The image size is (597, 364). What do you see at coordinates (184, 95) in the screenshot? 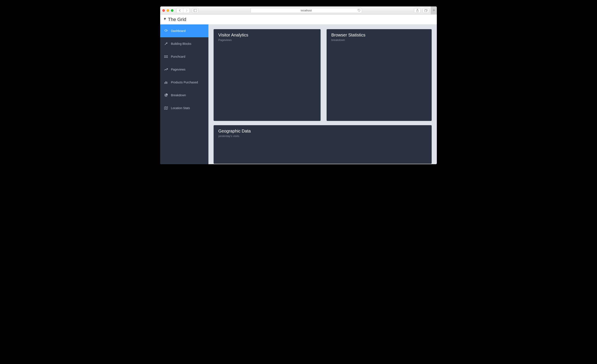
I see `sidebar-item-breakdown: Breakdown` at bounding box center [184, 95].